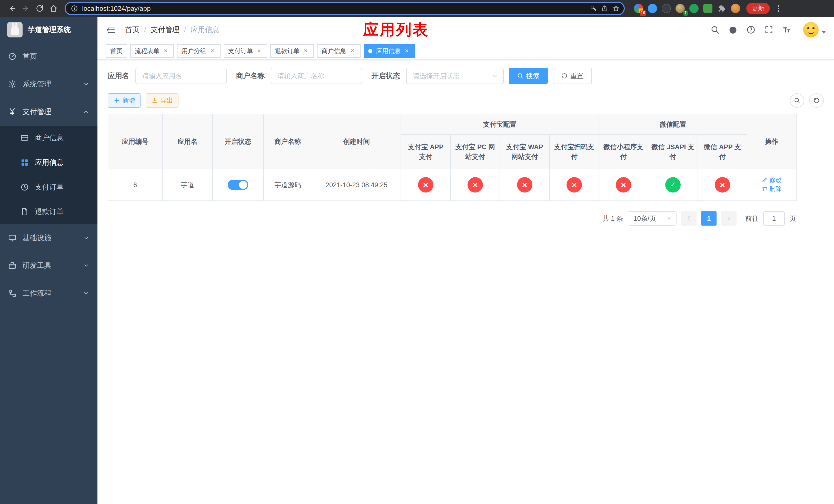 The image size is (834, 504). What do you see at coordinates (709, 219) in the screenshot?
I see `page-number-button: 1` at bounding box center [709, 219].